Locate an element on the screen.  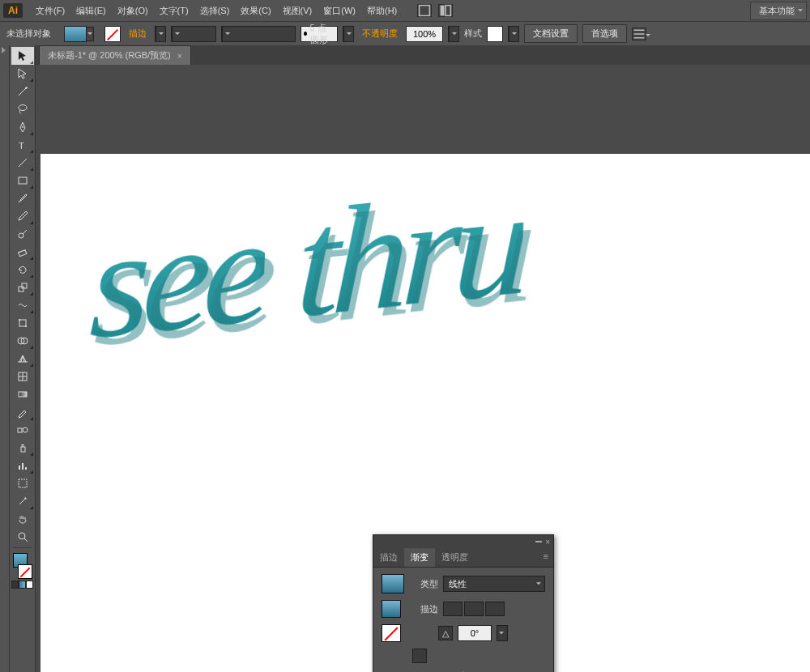
panel-header: × is located at coordinates (463, 542).